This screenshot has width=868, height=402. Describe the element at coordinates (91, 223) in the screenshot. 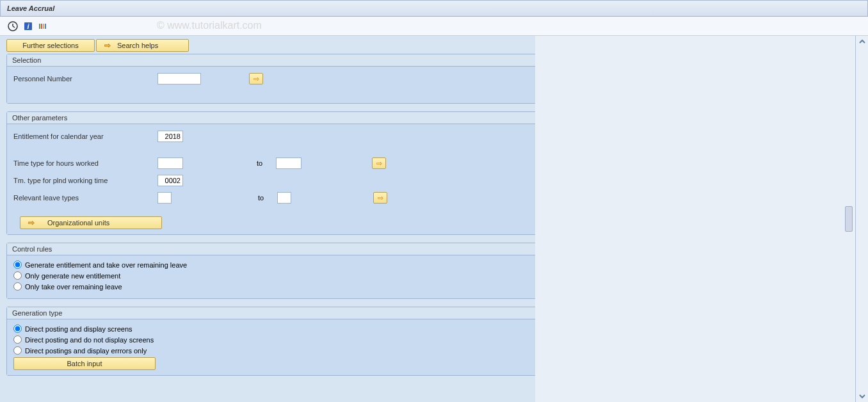

I see `organizational-units-button: Organizational units` at that location.